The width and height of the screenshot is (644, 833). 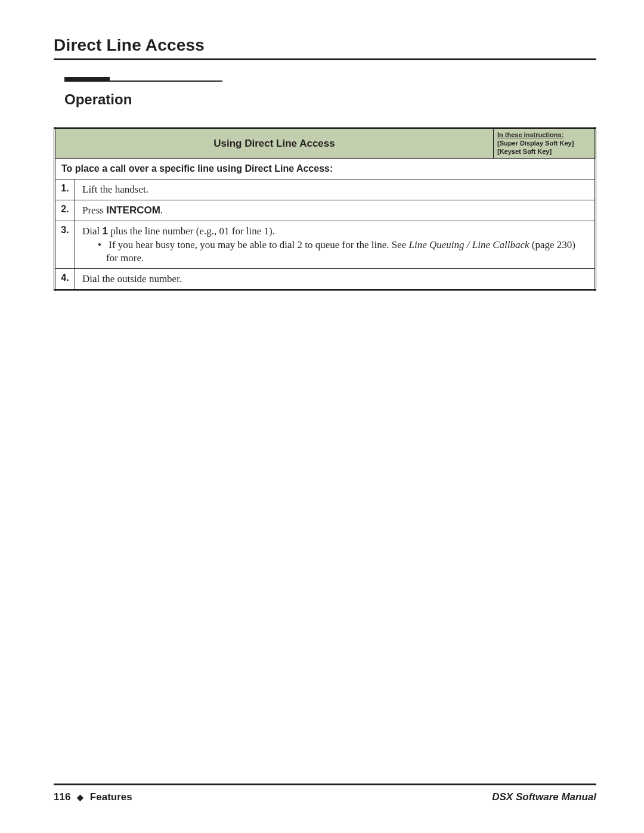 I want to click on legend-line-1: [Super Display Soft Key], so click(x=535, y=143).